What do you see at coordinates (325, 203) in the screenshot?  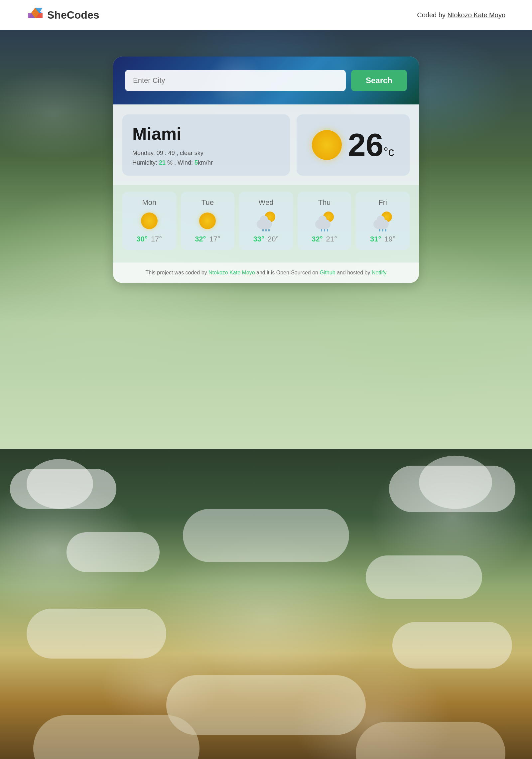 I see `day-name-thu: Thu` at bounding box center [325, 203].